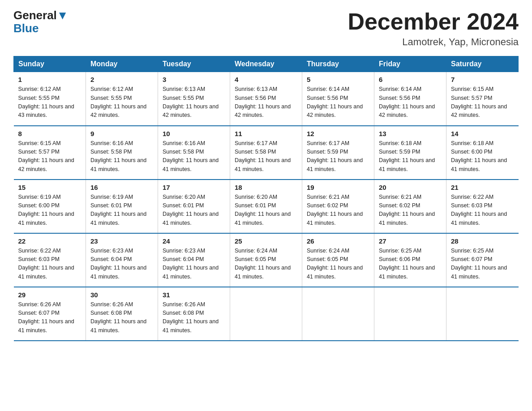  What do you see at coordinates (266, 99) in the screenshot?
I see `calendar-week-row: 1Sunrise: 6:12 AMSunset: 5:55 PMDaylight…` at bounding box center [266, 99].